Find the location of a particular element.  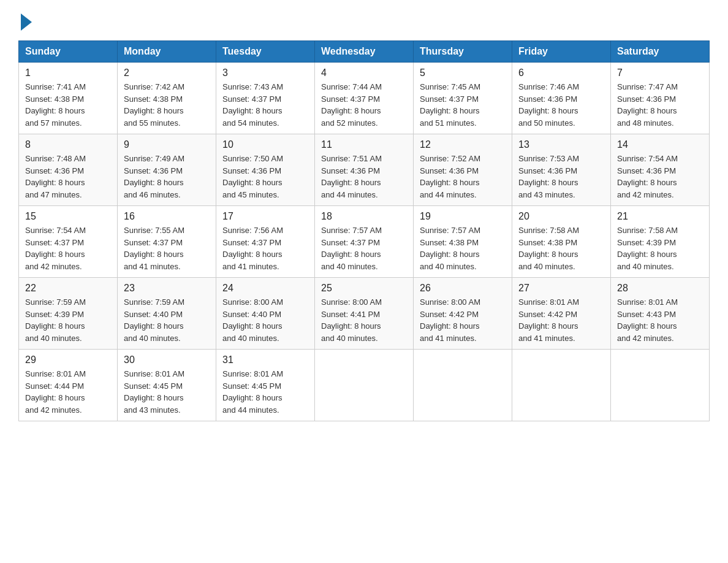

calendar-day-cell: 25 Sunrise: 8:00 AM Sunset: 4:41 PM Dayl… is located at coordinates (364, 314).